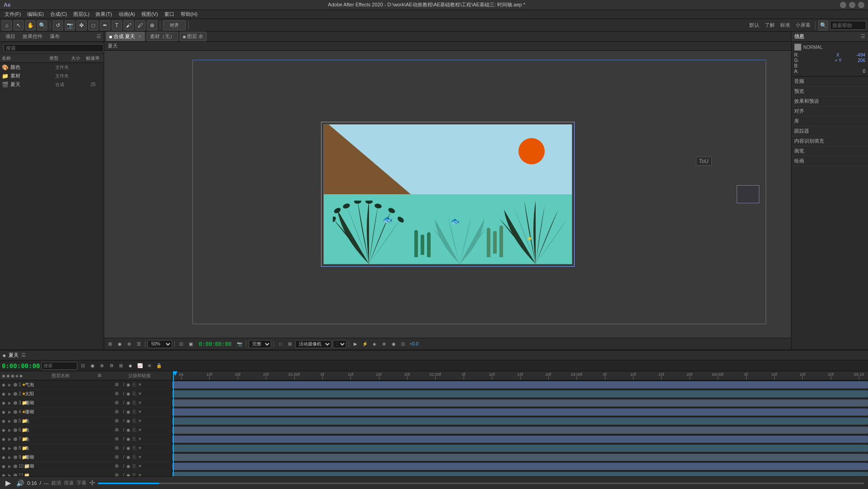  Describe the element at coordinates (140, 421) in the screenshot. I see `layer-parent-arrow-4: ▼` at that location.